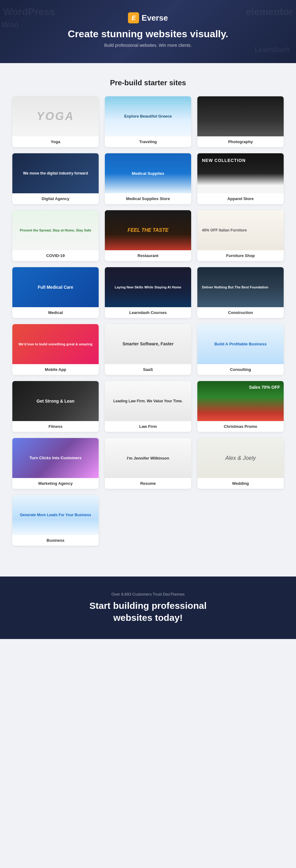 The image size is (296, 868). I want to click on site-card-restaurant: Restaurant, so click(148, 236).